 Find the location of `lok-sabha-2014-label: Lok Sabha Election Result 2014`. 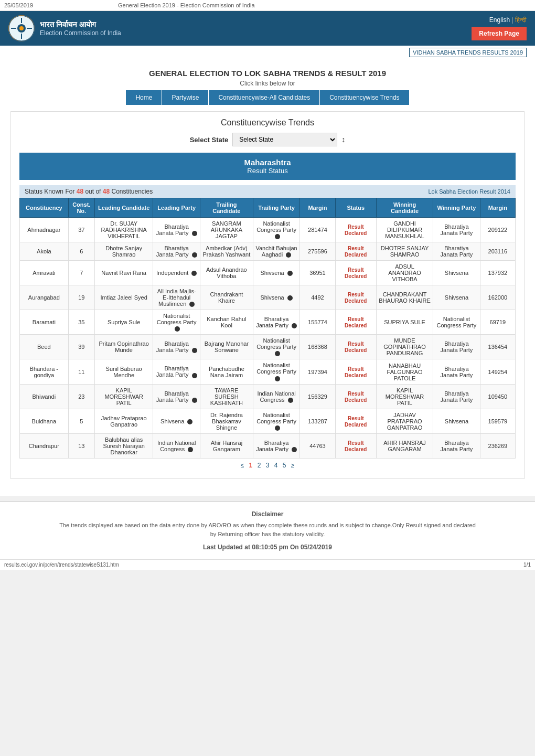

lok-sabha-2014-label: Lok Sabha Election Result 2014 is located at coordinates (469, 191).